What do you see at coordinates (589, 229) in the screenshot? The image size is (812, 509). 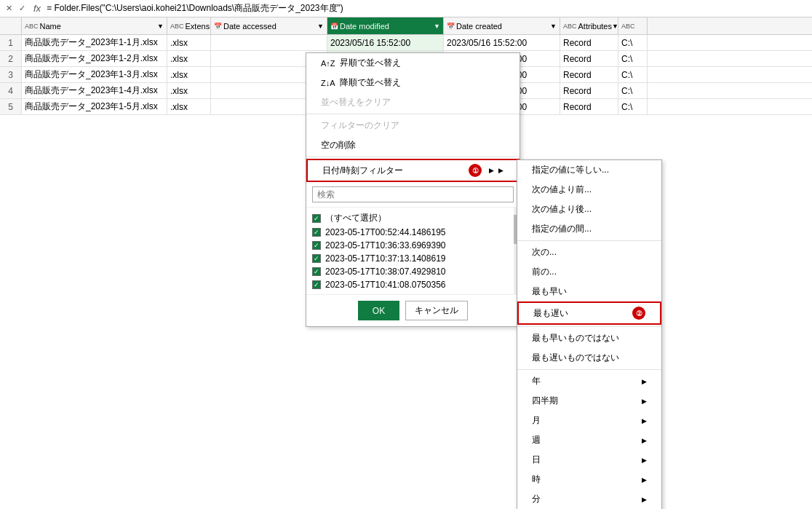 I see `dt-between-item: 指定の値の間...` at bounding box center [589, 229].